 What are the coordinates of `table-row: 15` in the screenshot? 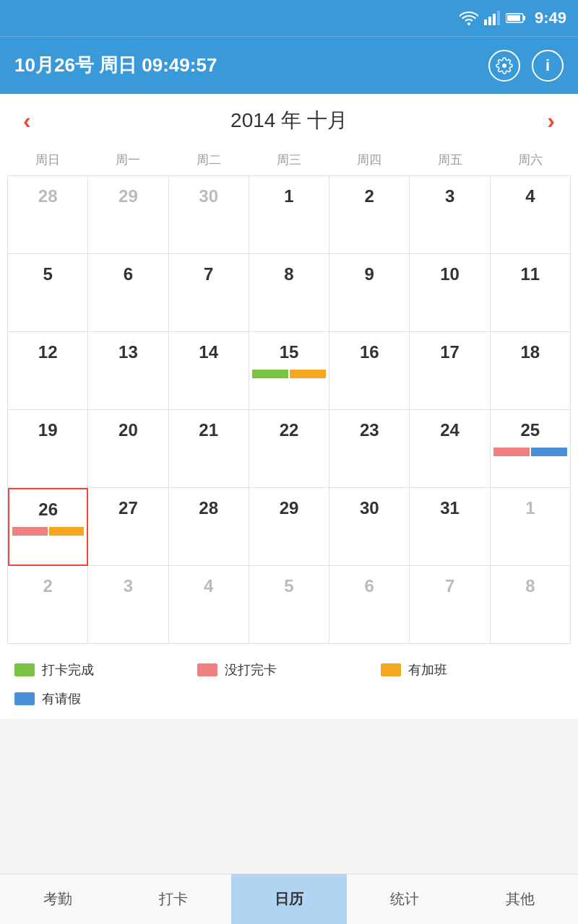 It's located at (289, 371).